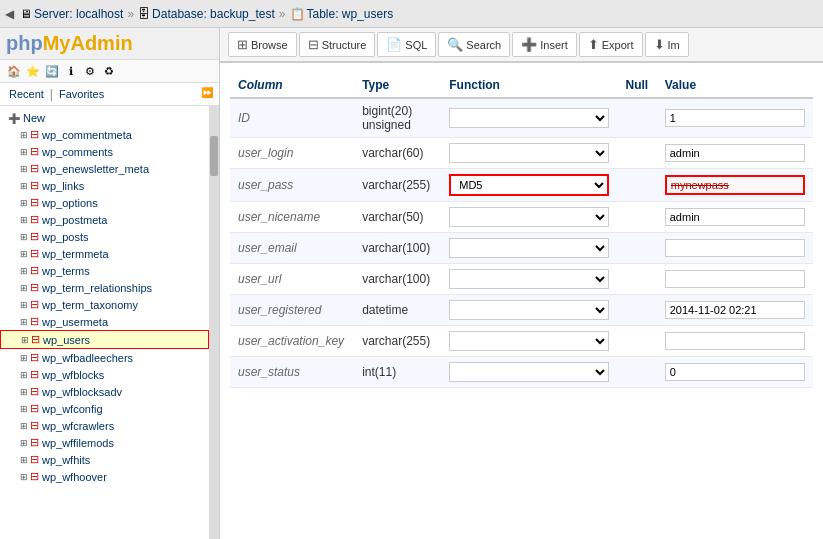  What do you see at coordinates (529, 279) in the screenshot?
I see `function-select-user_url: AES_DECRYPTAES_ENCRYPTBINCHARCOMPRESSDAT…` at bounding box center [529, 279].